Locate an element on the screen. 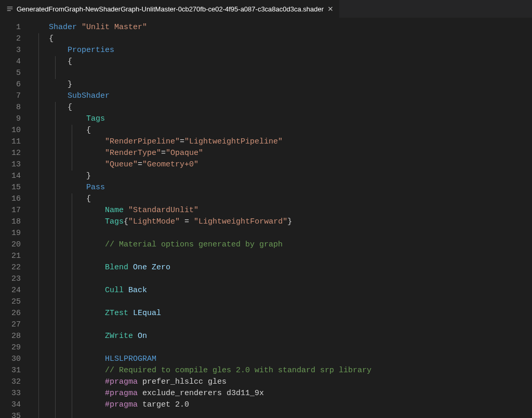  line-number: 22 is located at coordinates (15, 268).